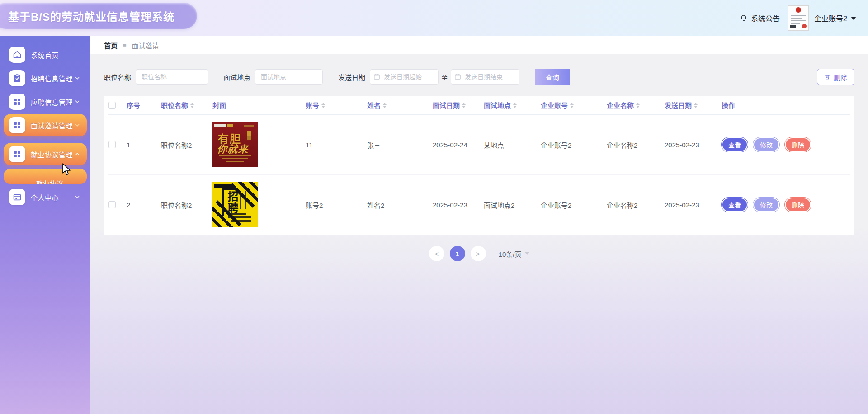 The height and width of the screenshot is (414, 868). Describe the element at coordinates (374, 145) in the screenshot. I see `cell-name: 张三` at that location.